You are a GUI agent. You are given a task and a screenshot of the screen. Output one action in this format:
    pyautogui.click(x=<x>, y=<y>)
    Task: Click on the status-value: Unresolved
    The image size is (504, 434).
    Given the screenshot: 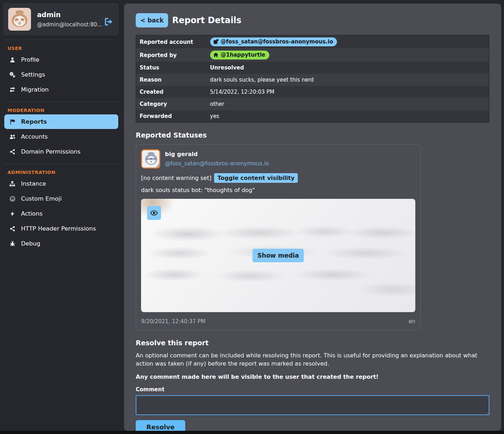 What is the action you would take?
    pyautogui.click(x=348, y=68)
    